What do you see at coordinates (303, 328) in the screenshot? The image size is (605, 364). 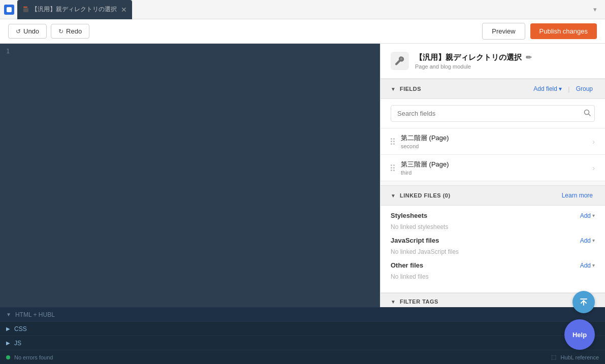 I see `css-section: ▶ CSS` at bounding box center [303, 328].